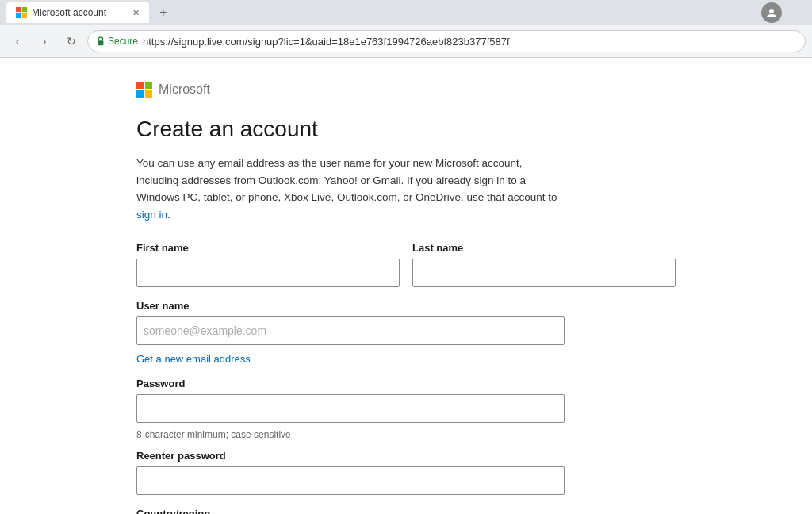 Image resolution: width=812 pixels, height=514 pixels. What do you see at coordinates (144, 90) in the screenshot?
I see `ms-logo-grid` at bounding box center [144, 90].